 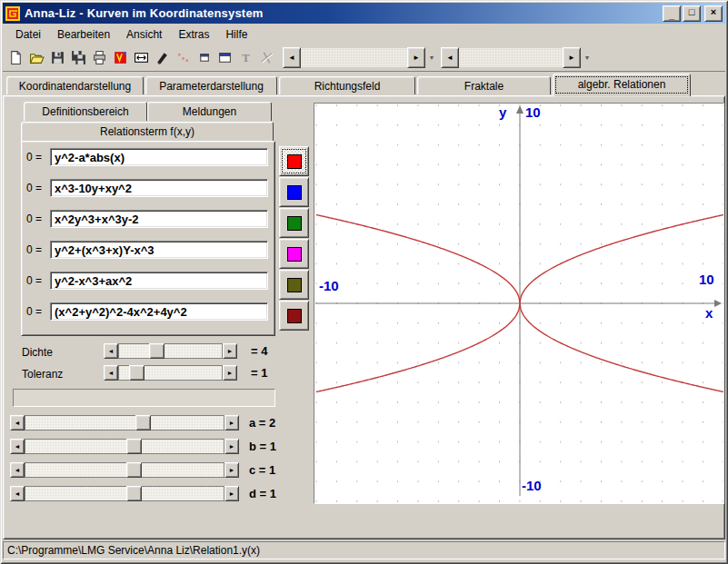 What do you see at coordinates (236, 35) in the screenshot?
I see `menu-hilfe: Hilfe` at bounding box center [236, 35].